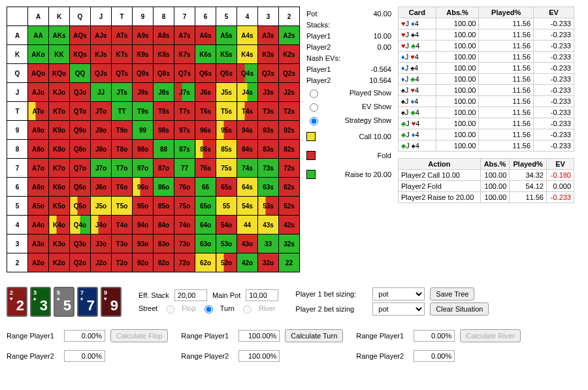  Describe the element at coordinates (206, 35) in the screenshot. I see `matrix-cell: A6s` at that location.